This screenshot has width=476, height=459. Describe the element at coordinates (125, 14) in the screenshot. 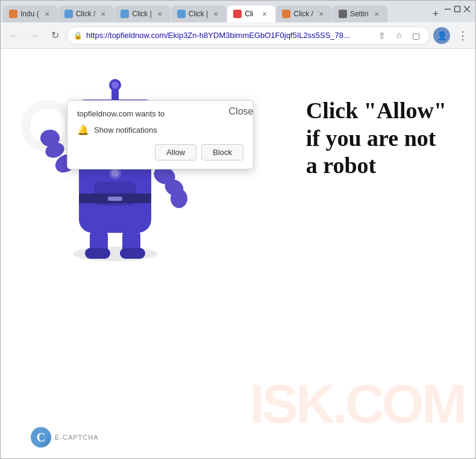

I see `tab-favicon-tab3` at that location.